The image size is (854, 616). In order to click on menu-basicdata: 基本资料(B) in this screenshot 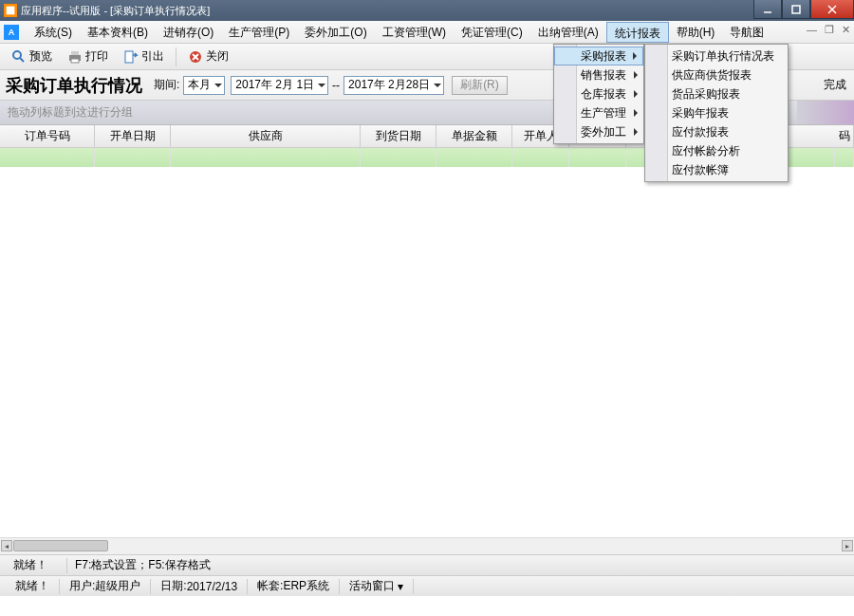, I will do `click(118, 32)`.